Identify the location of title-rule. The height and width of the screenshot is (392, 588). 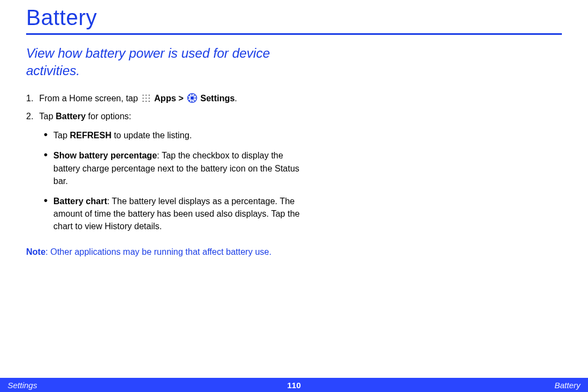
(294, 34).